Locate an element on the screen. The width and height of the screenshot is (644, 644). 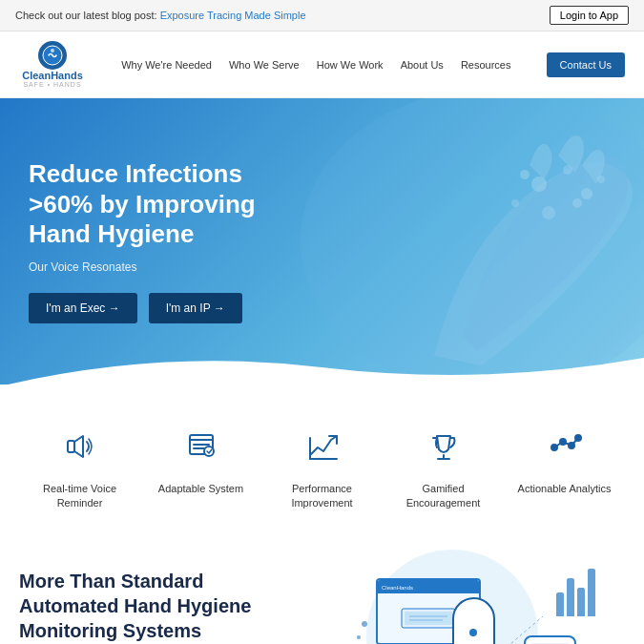
nav-about: About Us is located at coordinates (422, 65).